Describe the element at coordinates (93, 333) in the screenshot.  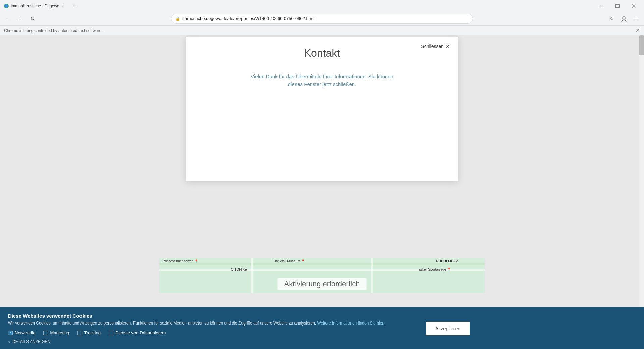
I see `cookie-label-tracking: Tracking` at that location.